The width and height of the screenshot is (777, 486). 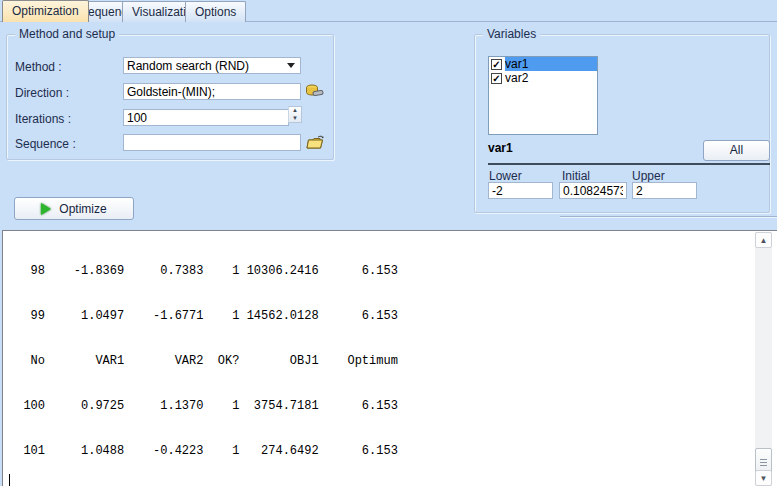 I want to click on variables-group: Variables ✓ var1 ✓ var2 var1 All Lower I…, so click(x=622, y=124).